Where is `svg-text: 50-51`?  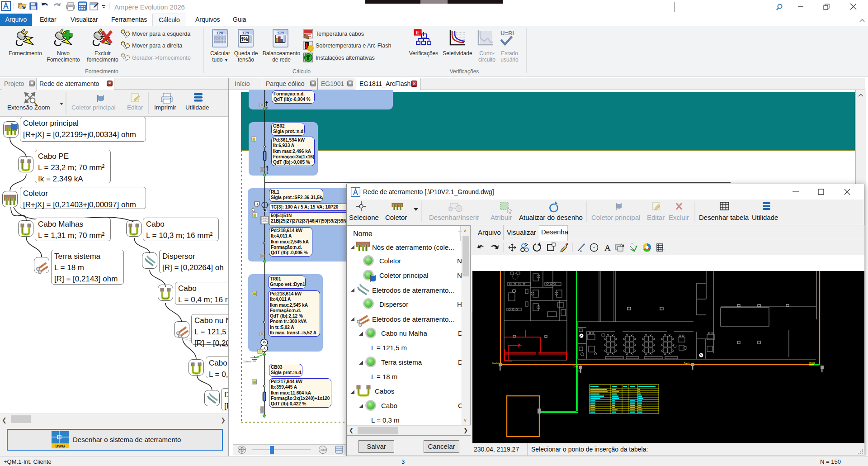 svg-text: 50-51 is located at coordinates (265, 218).